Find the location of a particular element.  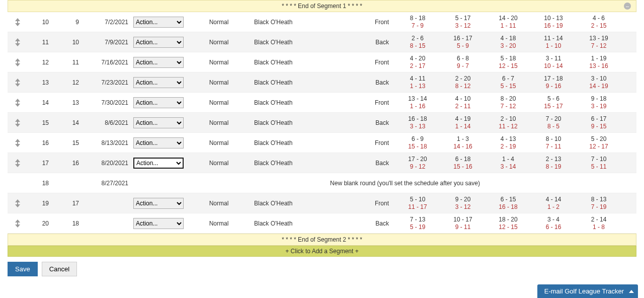

save-button: Save is located at coordinates (23, 269).